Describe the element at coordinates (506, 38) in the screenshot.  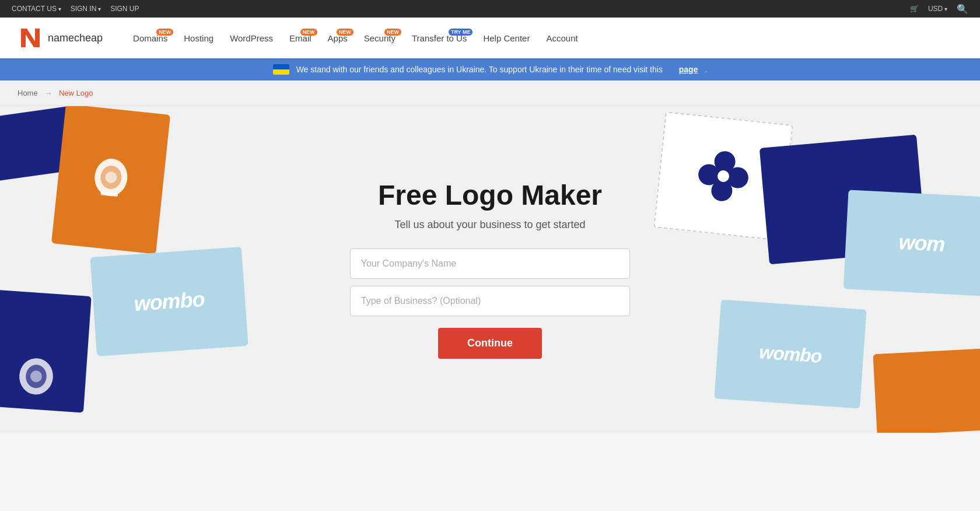
I see `nav-item-help: Help Center` at that location.